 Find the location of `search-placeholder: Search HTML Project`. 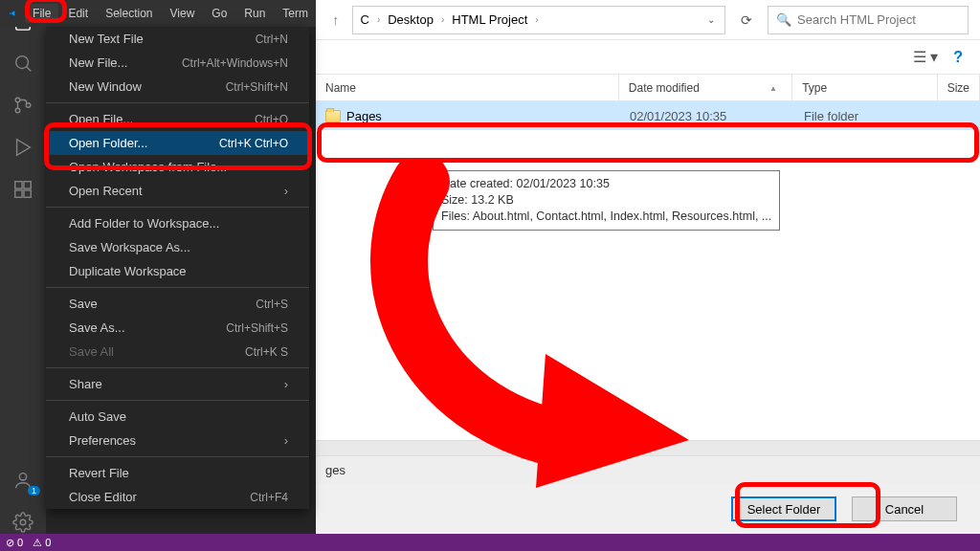

search-placeholder: Search HTML Project is located at coordinates (857, 19).